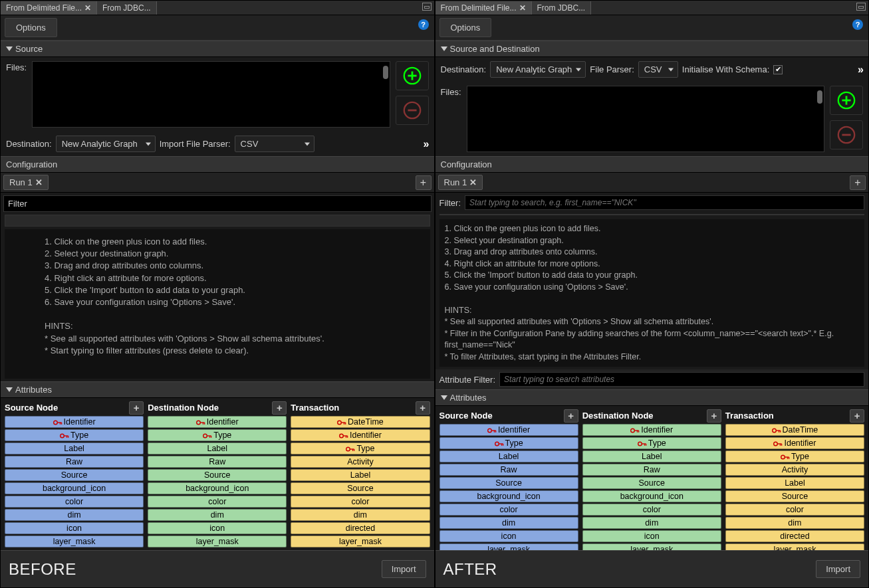 This screenshot has width=869, height=588. What do you see at coordinates (860, 70) in the screenshot?
I see `expand-icon: »` at bounding box center [860, 70].